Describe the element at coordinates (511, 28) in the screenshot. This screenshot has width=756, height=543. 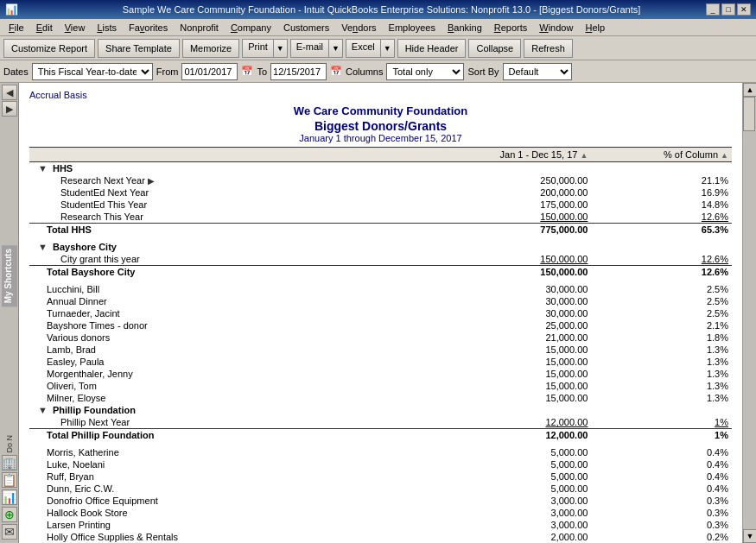
I see `menu-reports: Reports` at that location.